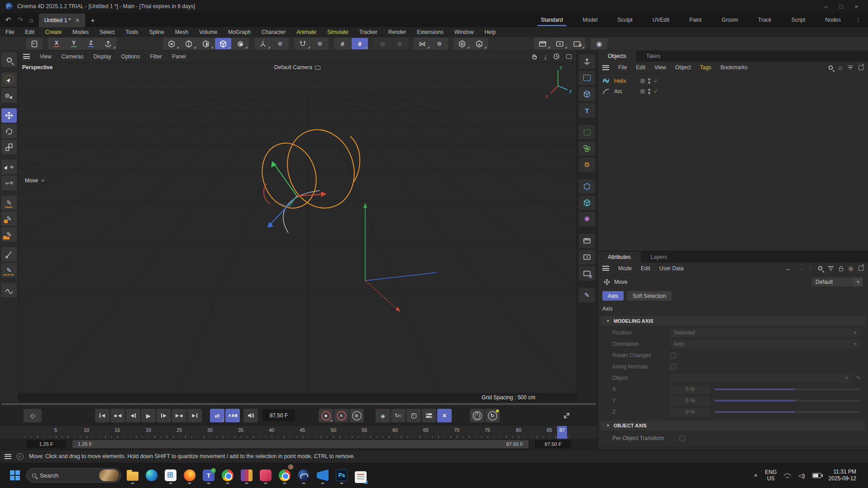  I want to click on history-clock-icon, so click(557, 56).